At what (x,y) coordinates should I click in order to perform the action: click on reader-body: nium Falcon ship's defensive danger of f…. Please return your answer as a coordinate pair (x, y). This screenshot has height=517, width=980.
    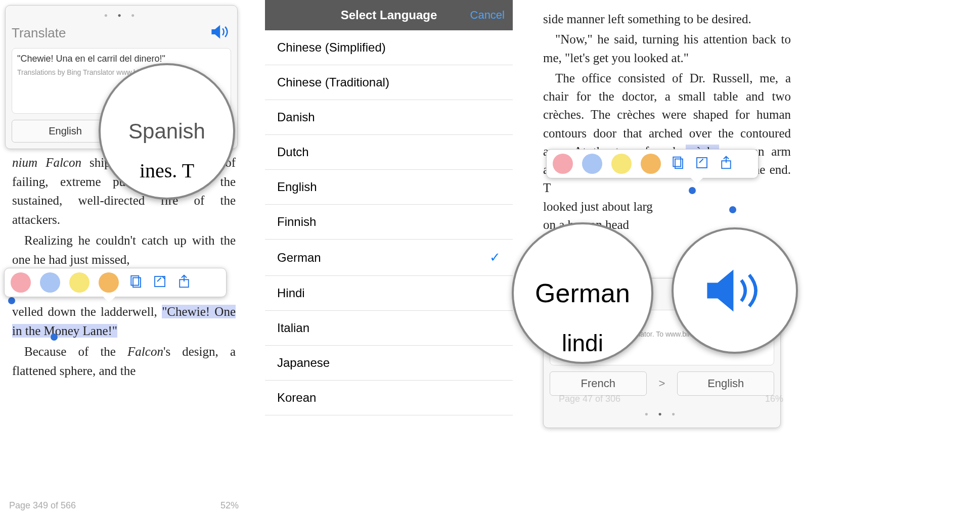
    Looking at the image, I should click on (124, 267).